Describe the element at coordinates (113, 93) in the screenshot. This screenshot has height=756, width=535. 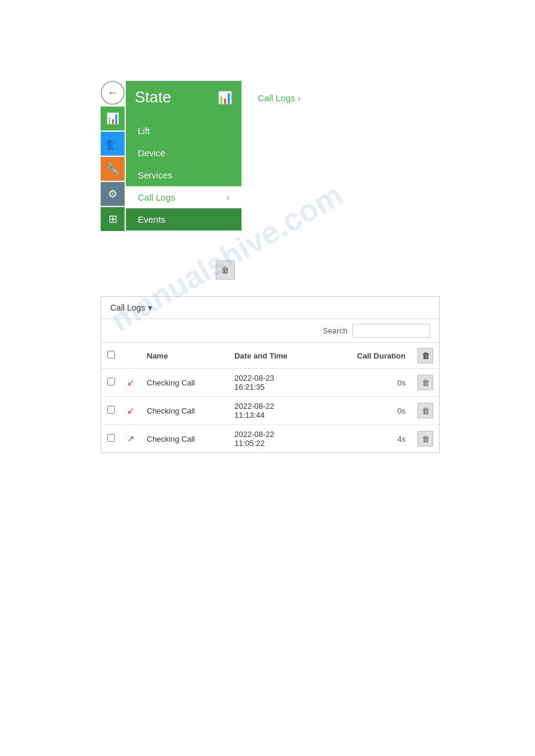
I see `back-button: ←` at that location.